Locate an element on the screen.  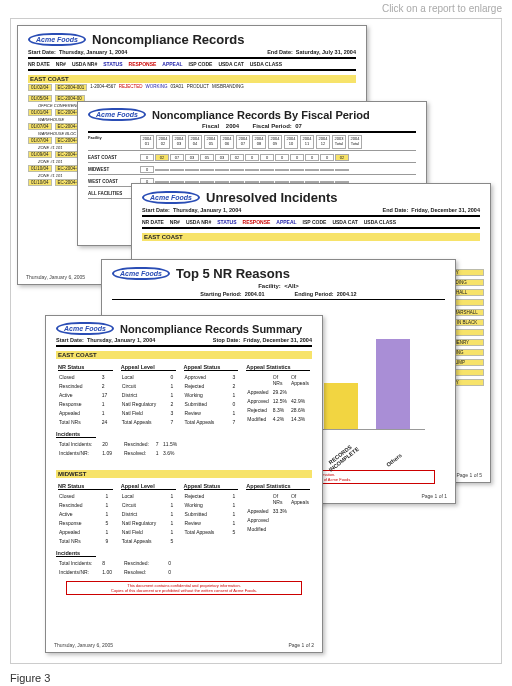
report-fiscal-link is located at coordinates (252, 142).